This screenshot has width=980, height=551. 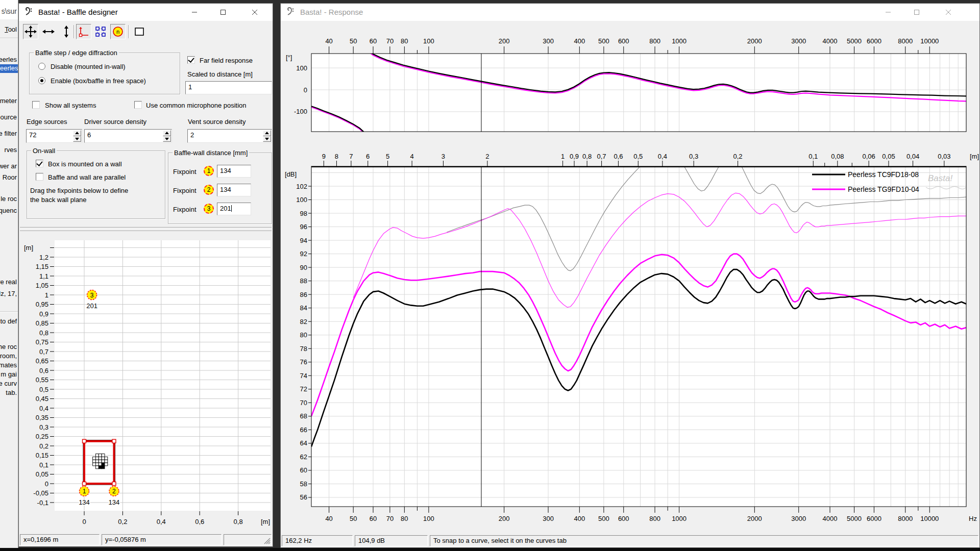 What do you see at coordinates (234, 190) in the screenshot?
I see `fixpoint-2-input: 134` at bounding box center [234, 190].